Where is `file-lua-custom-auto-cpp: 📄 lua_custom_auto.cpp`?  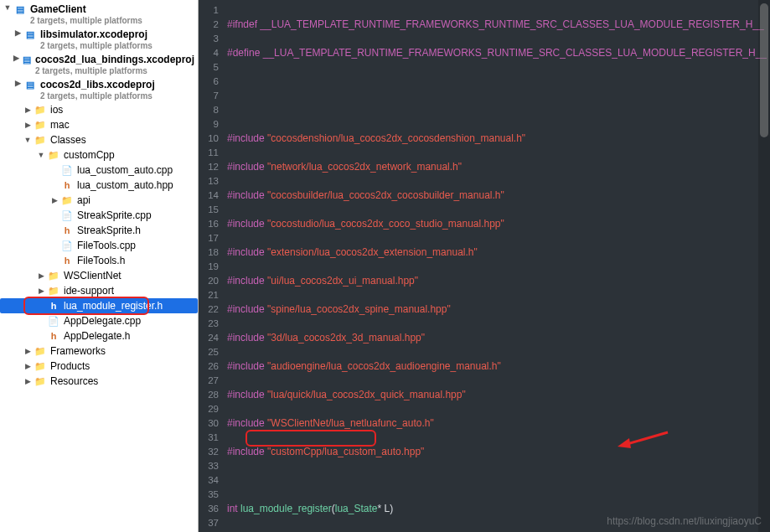 file-lua-custom-auto-cpp: 📄 lua_custom_auto.cpp is located at coordinates (99, 170).